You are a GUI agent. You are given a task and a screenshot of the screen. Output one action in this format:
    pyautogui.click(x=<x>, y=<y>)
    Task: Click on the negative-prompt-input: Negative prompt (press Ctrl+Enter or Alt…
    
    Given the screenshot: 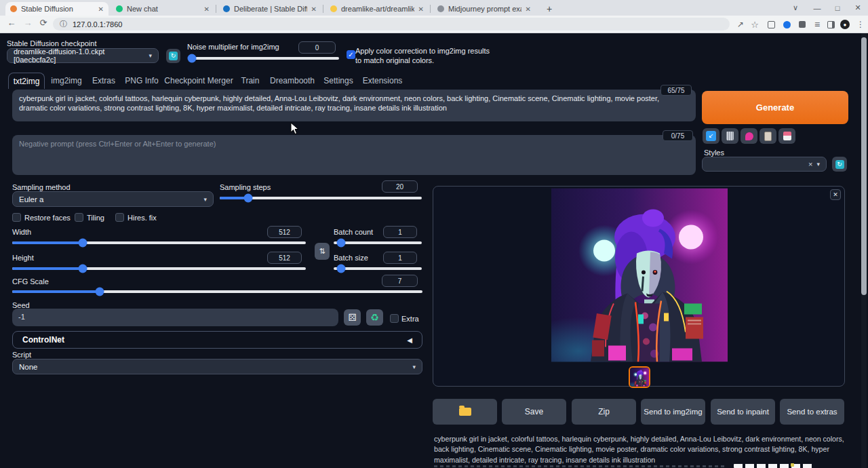 What is the action you would take?
    pyautogui.click(x=354, y=155)
    